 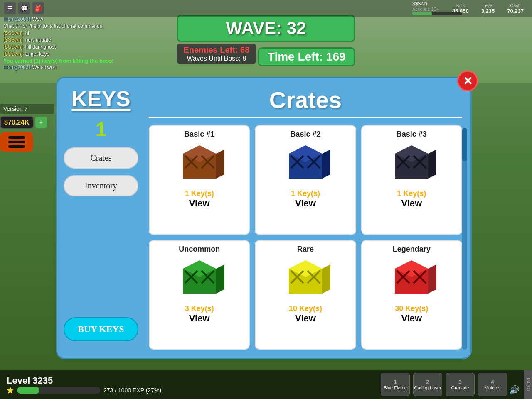 I want to click on weapon-slot-3: 3 Grenade, so click(x=460, y=384).